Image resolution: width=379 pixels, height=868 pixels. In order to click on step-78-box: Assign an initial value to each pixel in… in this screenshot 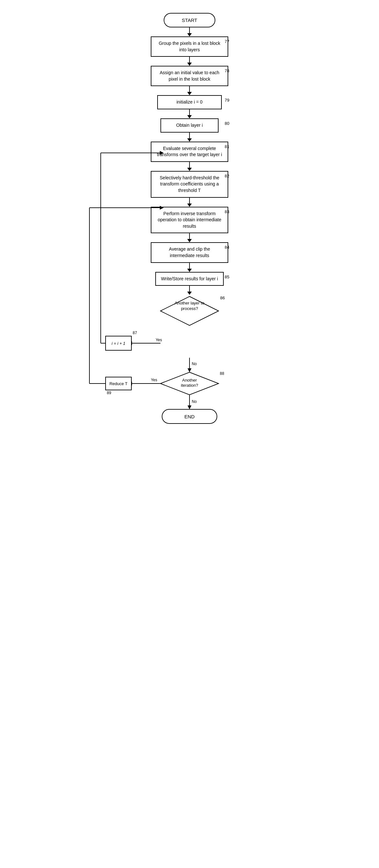, I will do `click(190, 76)`.